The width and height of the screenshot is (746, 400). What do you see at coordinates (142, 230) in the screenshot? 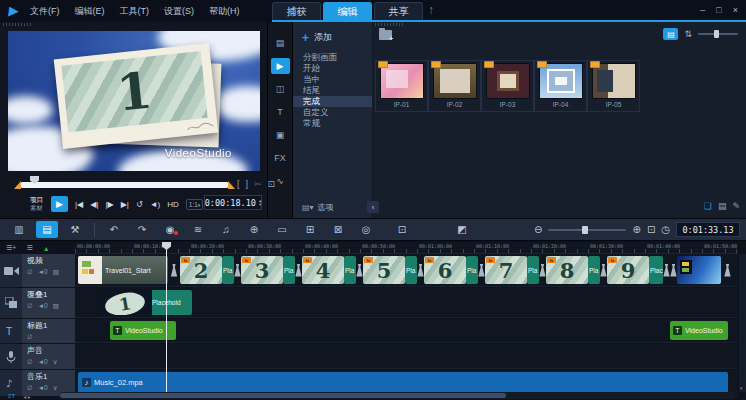
I see `redo-button: ↷` at bounding box center [142, 230].